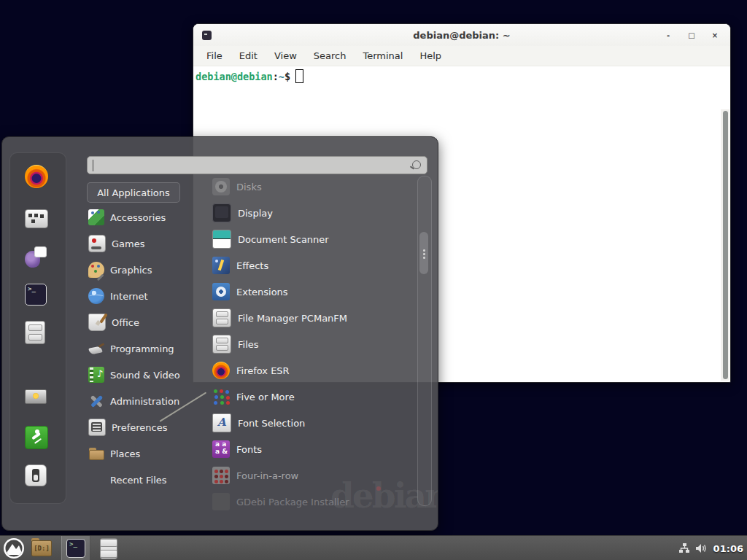  I want to click on terminal-title: debian@debian: ~, so click(462, 35).